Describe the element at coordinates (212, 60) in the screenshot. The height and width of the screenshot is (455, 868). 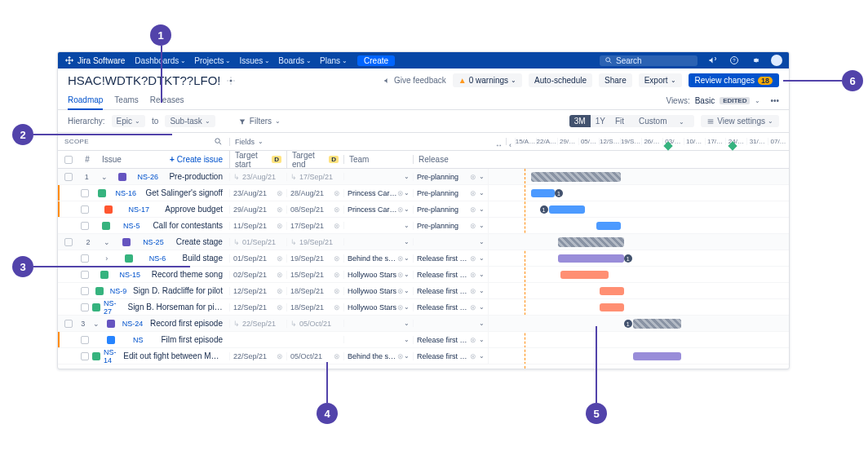
I see `nav-projects: Projects ⌄` at that location.